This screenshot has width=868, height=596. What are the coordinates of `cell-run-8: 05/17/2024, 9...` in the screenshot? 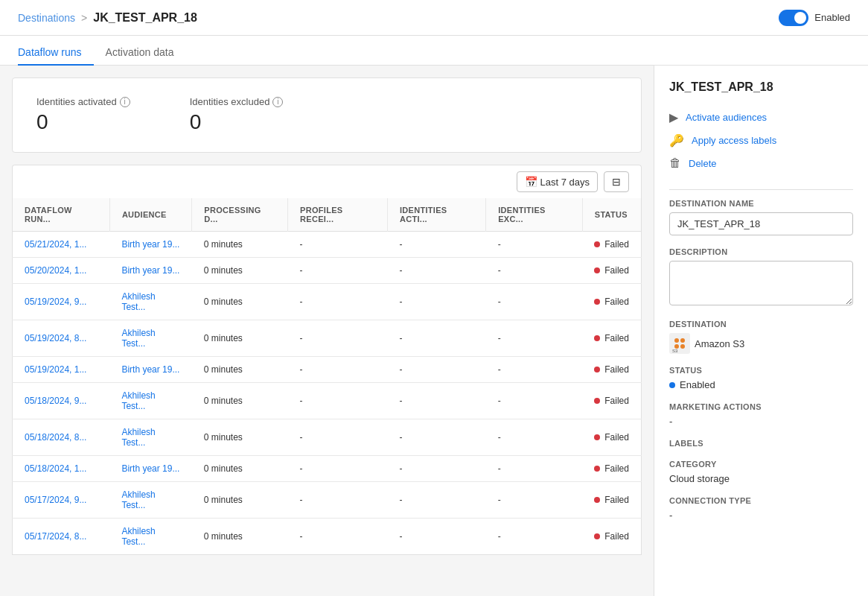 It's located at (61, 501).